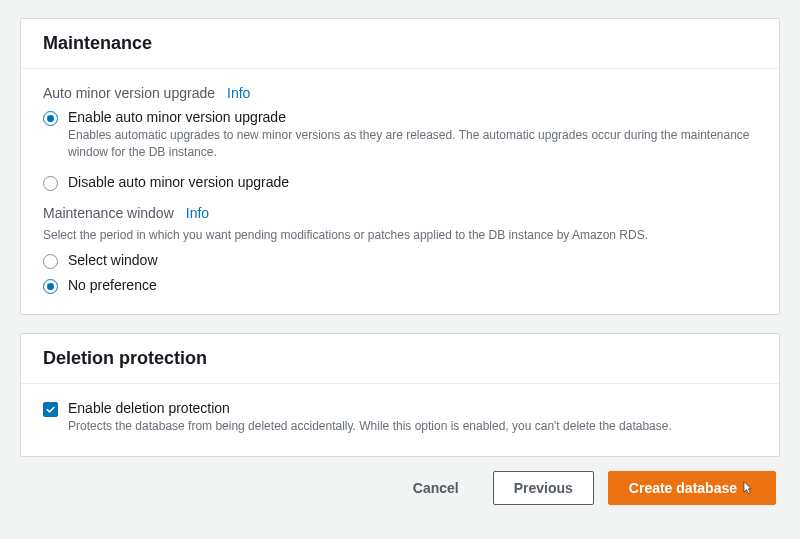  What do you see at coordinates (129, 93) in the screenshot?
I see `auto-upgrade-label: Auto minor version upgrade` at bounding box center [129, 93].